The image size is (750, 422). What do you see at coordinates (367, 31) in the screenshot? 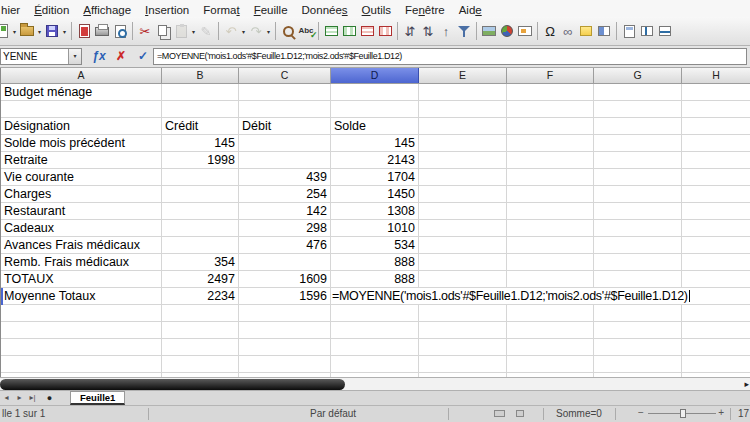
I see `delete-row-icon` at bounding box center [367, 31].